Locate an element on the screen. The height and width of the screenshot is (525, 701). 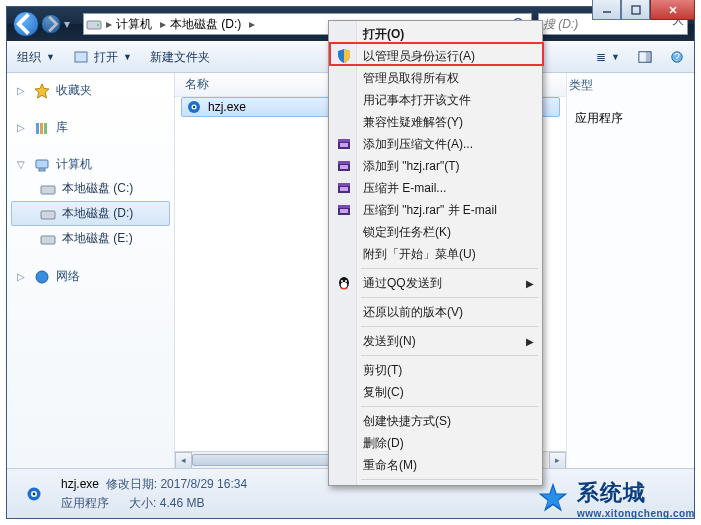
menu-item-label: 创建快捷方式(S) is located at coordinates (407, 422).